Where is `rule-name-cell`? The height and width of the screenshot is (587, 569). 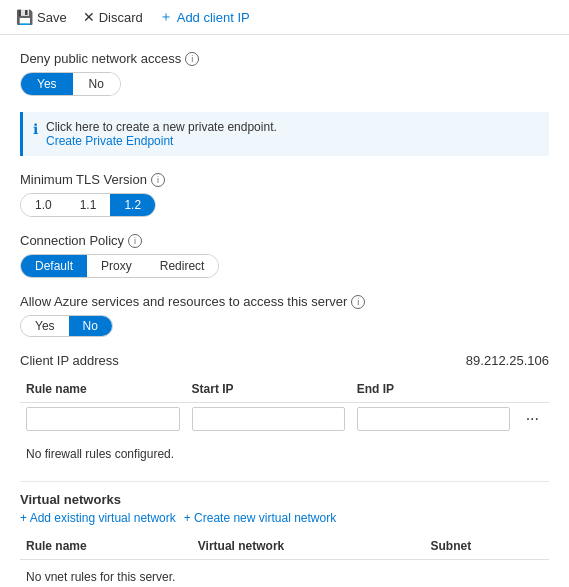 rule-name-cell is located at coordinates (103, 420).